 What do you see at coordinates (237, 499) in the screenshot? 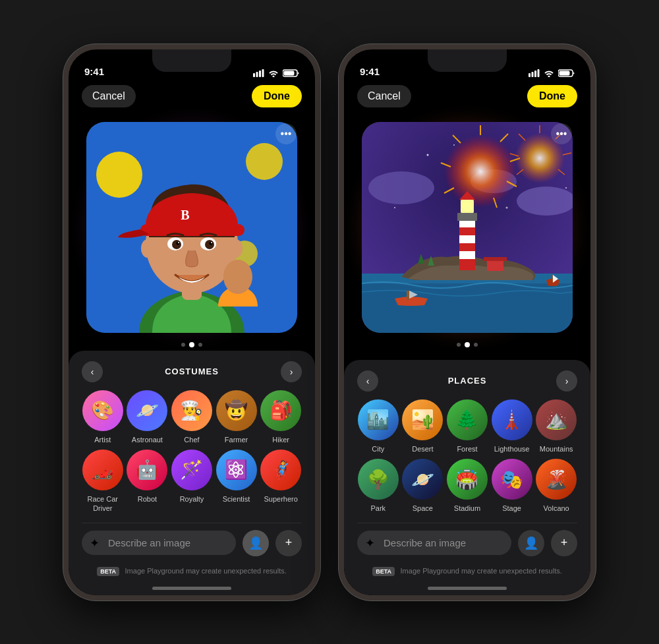
I see `item-label-scientist: Scientist` at bounding box center [237, 499].